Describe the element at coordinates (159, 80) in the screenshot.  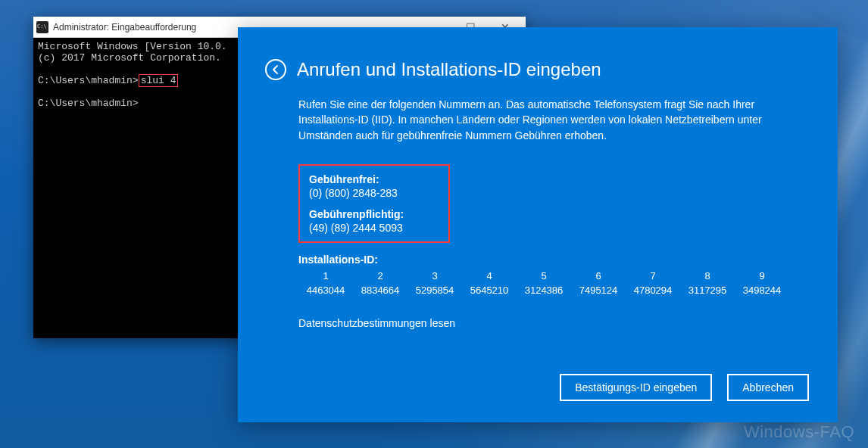
I see `cmd-entered-command: slui 4` at that location.